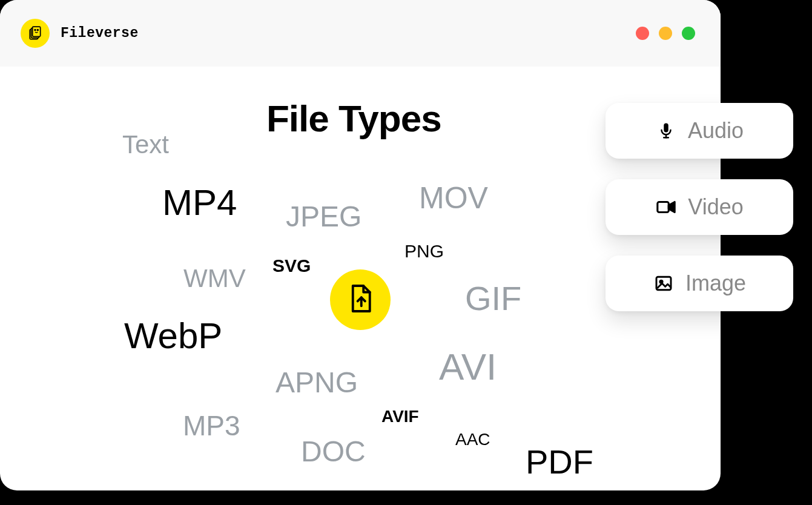  I want to click on tag-mov: MOV, so click(454, 198).